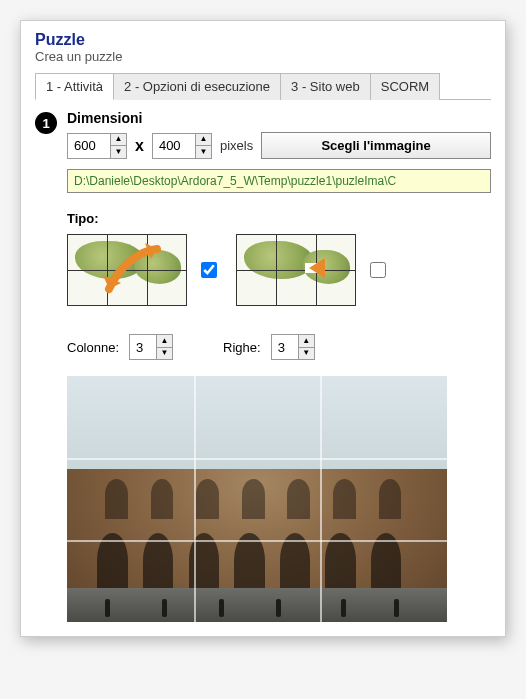 The height and width of the screenshot is (699, 526). Describe the element at coordinates (376, 146) in the screenshot. I see `choose-image-button: Scegli l'immagine` at that location.